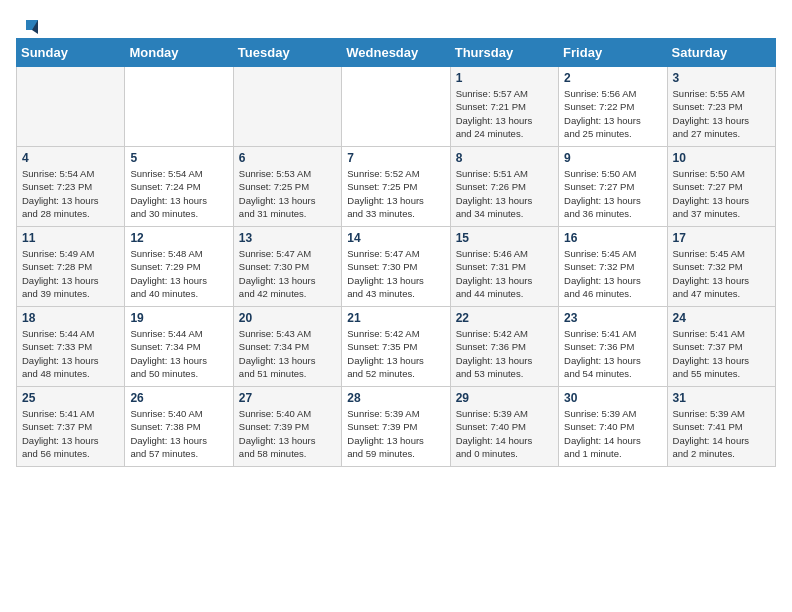  Describe the element at coordinates (71, 187) in the screenshot. I see `calendar-cell: 4Sunrise: 5:54 AM Sunset: 7:23 PM Daylig…` at that location.